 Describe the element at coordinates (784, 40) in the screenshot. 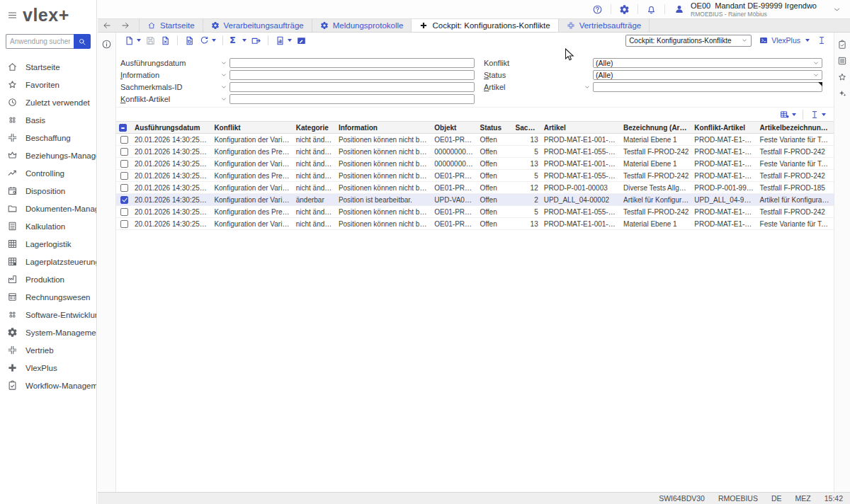

I see `vlexplus-button: VlexPlus` at that location.